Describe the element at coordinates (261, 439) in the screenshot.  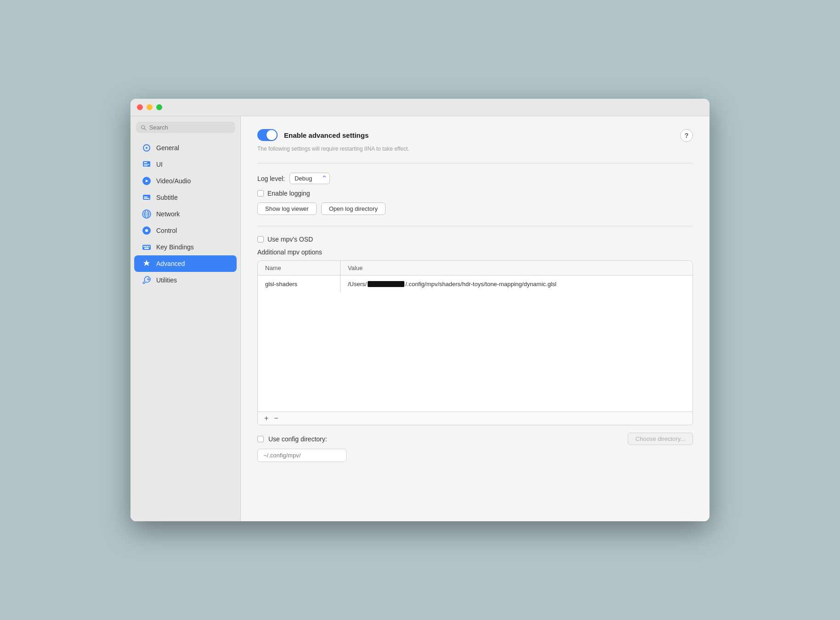
I see `use-config-directory-checkbox` at that location.